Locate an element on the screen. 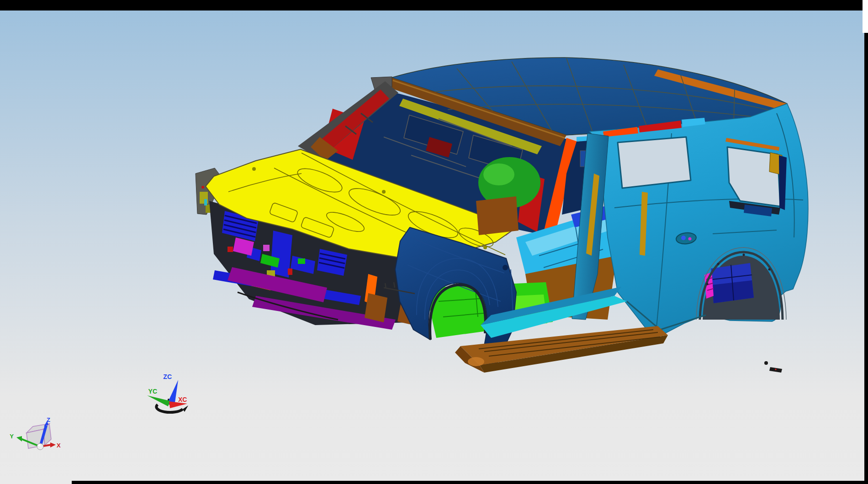  abs-y-label: Y is located at coordinates (12, 437).